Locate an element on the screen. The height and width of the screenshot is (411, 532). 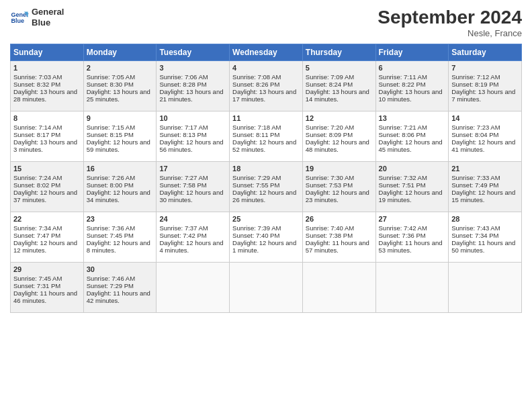
daylight: Daylight: 13 hours and 28 minutes. is located at coordinates (46, 95).